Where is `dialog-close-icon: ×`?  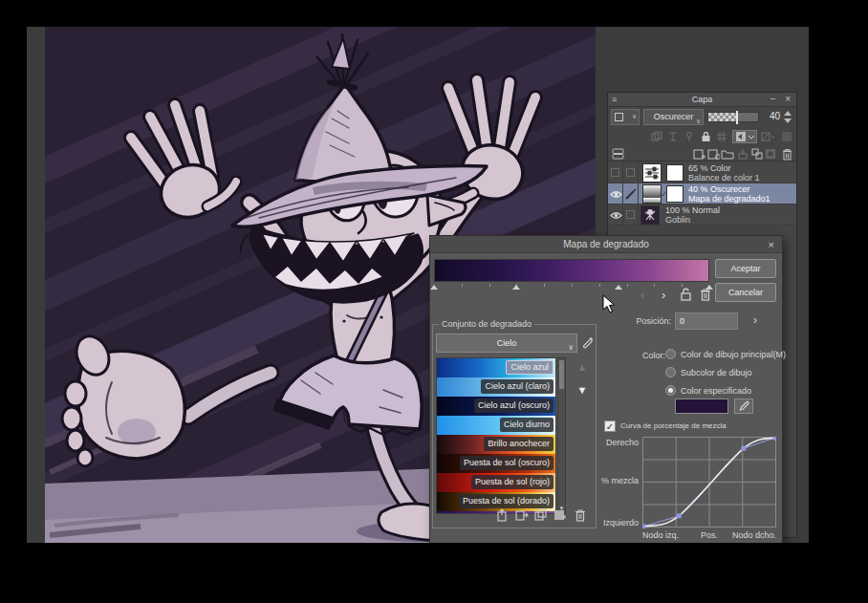 dialog-close-icon: × is located at coordinates (771, 245).